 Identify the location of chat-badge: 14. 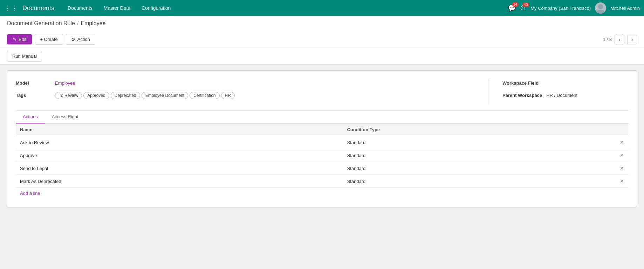
(515, 4).